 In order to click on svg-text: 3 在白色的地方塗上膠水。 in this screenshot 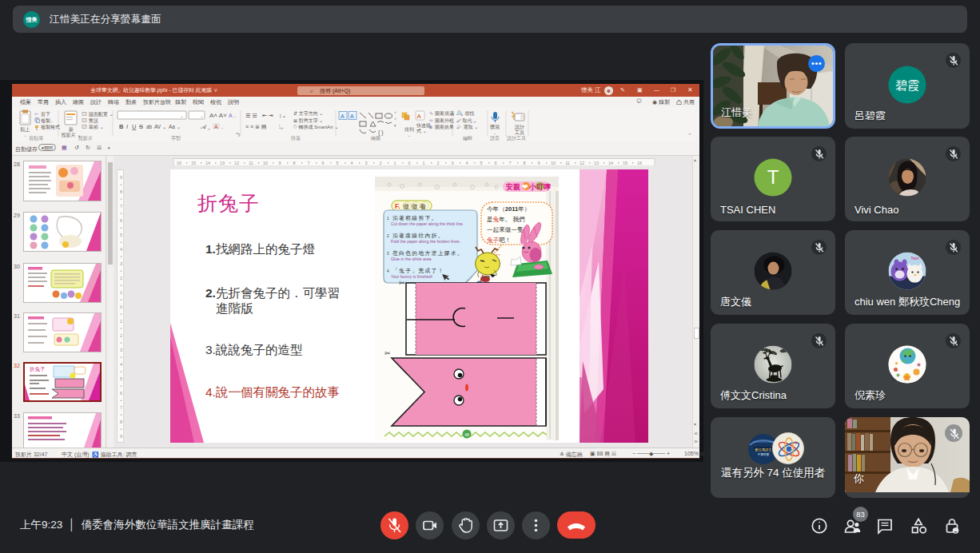, I will do `click(425, 253)`.